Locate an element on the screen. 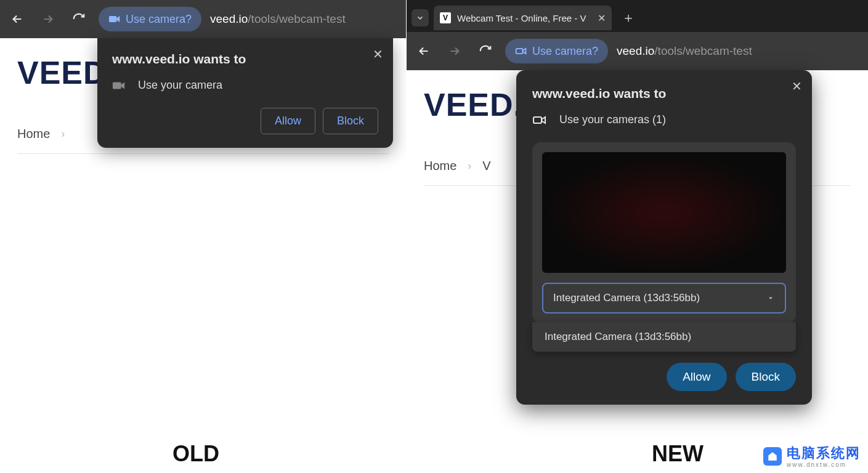  camera-option: Integrated Camera (13d3:56bb) is located at coordinates (664, 337).